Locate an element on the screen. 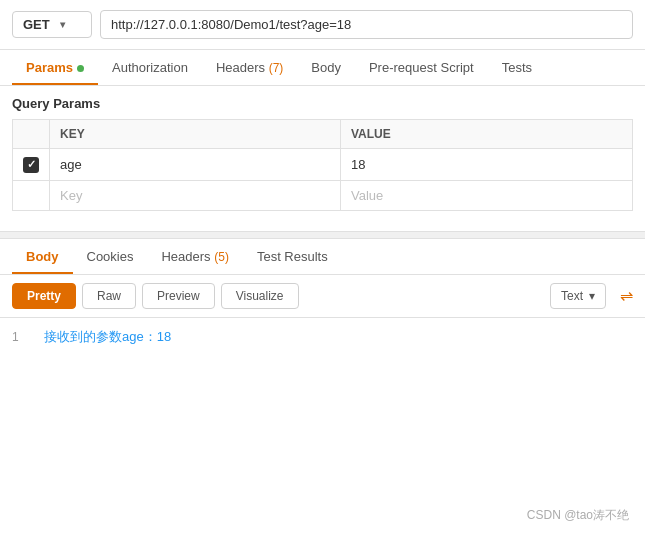 The height and width of the screenshot is (536, 645). watermark: CSDN @tao涛不绝 is located at coordinates (578, 516).